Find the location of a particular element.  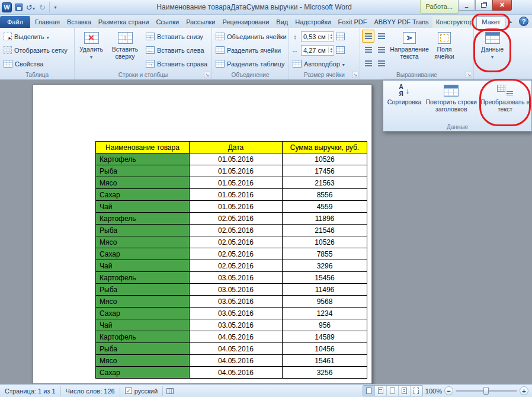

revenue-cell: 15461 is located at coordinates (325, 361).